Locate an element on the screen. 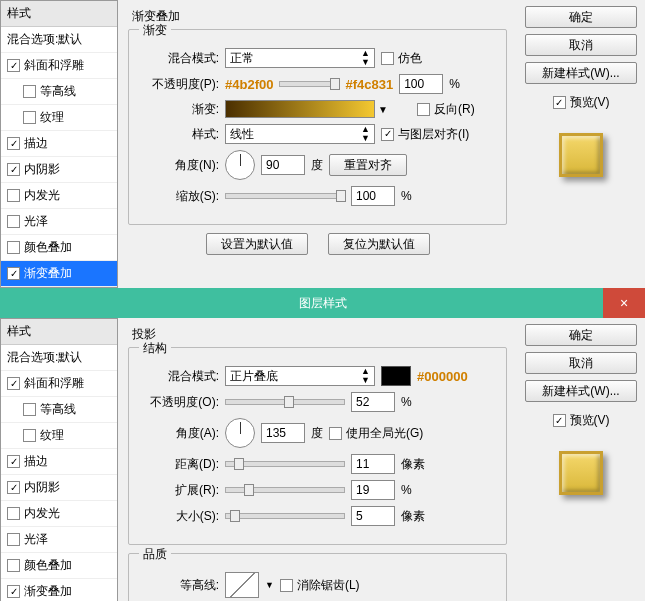  close-button: × is located at coordinates (624, 303).